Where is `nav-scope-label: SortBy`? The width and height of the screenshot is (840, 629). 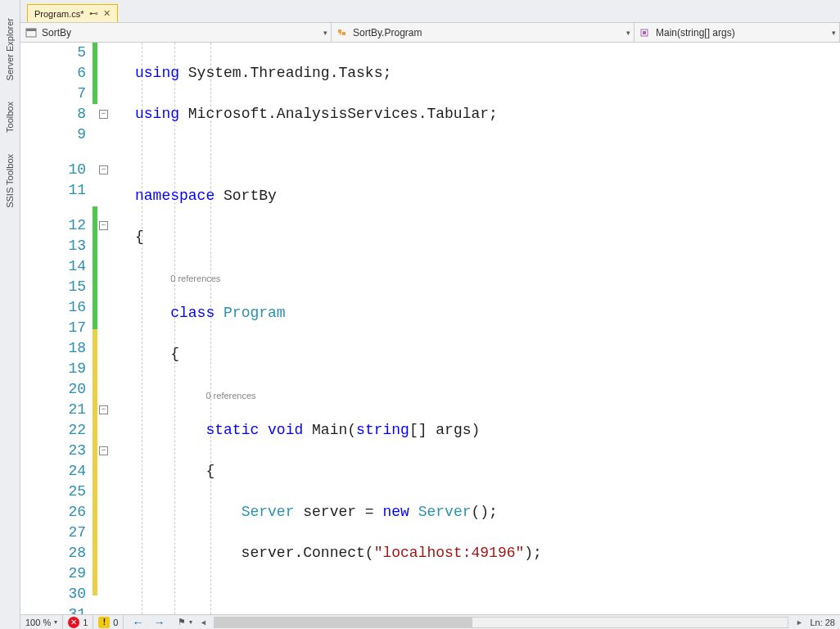
nav-scope-label: SortBy is located at coordinates (56, 33).